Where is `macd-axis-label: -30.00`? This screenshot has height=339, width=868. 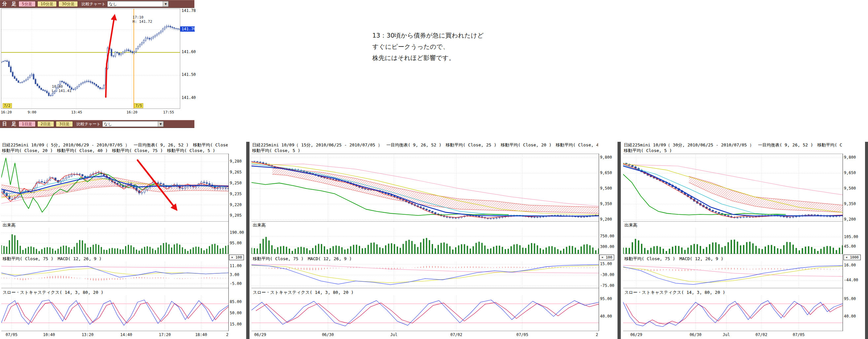 macd-axis-label: -30.00 is located at coordinates (607, 275).